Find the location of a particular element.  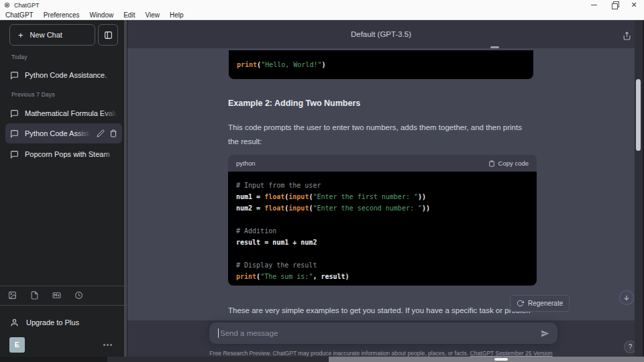

user-icon is located at coordinates (15, 323).